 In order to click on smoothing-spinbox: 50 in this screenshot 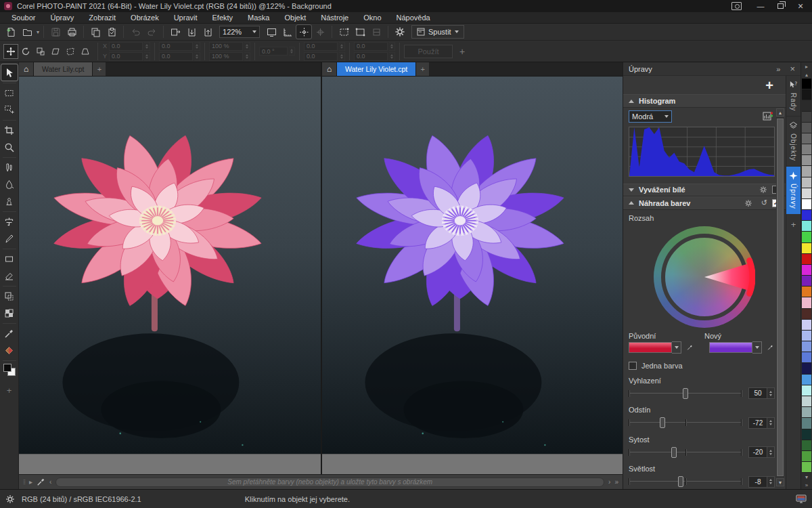, I will do `click(762, 393)`.